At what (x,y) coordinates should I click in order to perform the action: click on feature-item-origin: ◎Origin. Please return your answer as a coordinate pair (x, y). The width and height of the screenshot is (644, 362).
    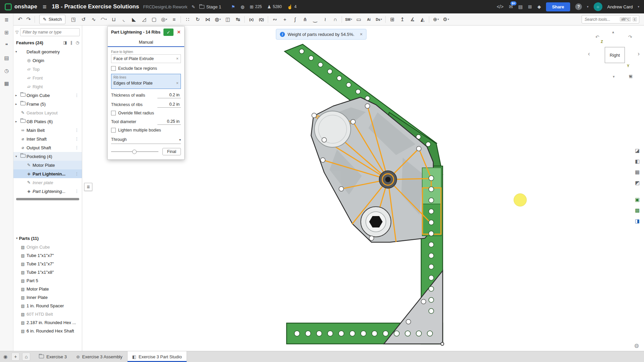
    Looking at the image, I should click on (48, 60).